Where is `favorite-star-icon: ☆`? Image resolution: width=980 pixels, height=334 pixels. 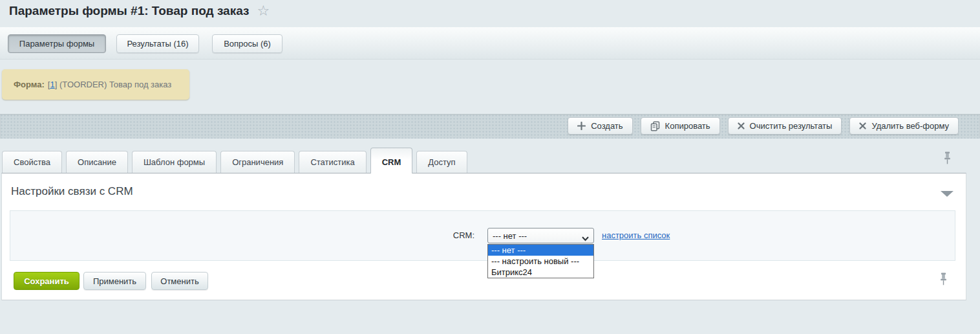 favorite-star-icon: ☆ is located at coordinates (263, 11).